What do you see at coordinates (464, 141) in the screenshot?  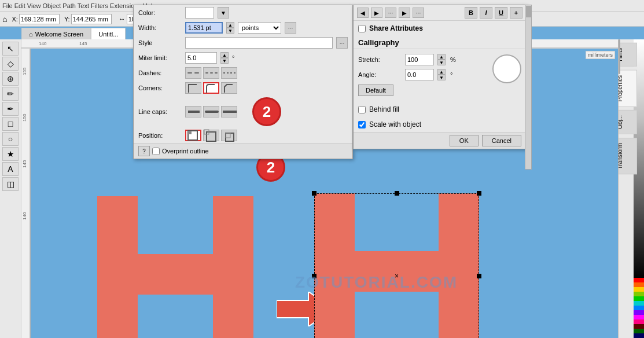 I see `ok-btn: OK` at bounding box center [464, 141].